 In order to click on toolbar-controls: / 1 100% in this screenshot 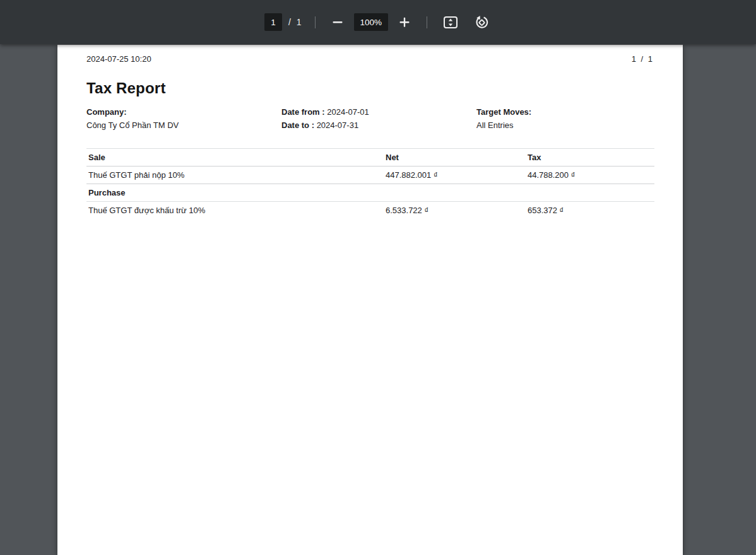, I will do `click(378, 23)`.